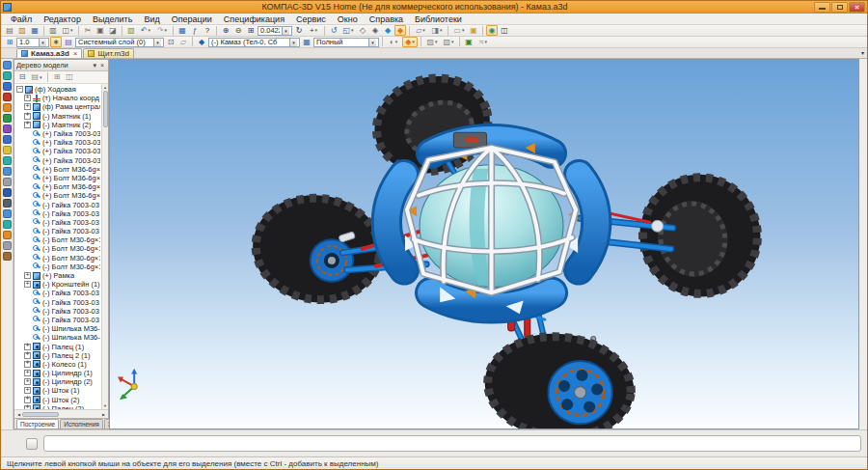 The height and width of the screenshot is (470, 868). I want to click on dimensions-3d-icon: ◫, so click(504, 31).